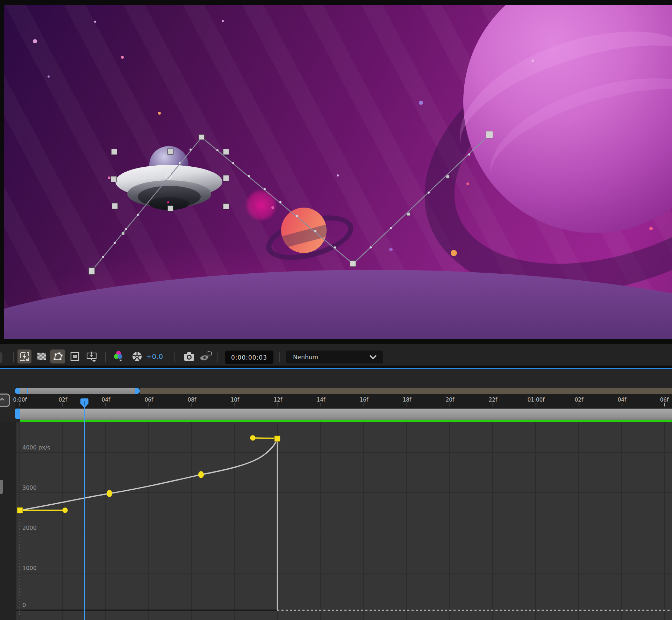 This screenshot has height=620, width=672. I want to click on ruler-label: 08f, so click(192, 400).